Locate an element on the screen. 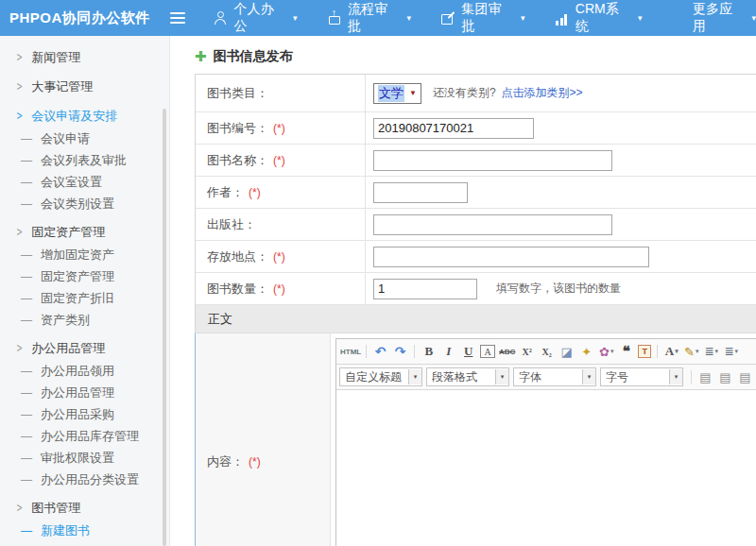  italic-icon: I ▾ is located at coordinates (448, 351).